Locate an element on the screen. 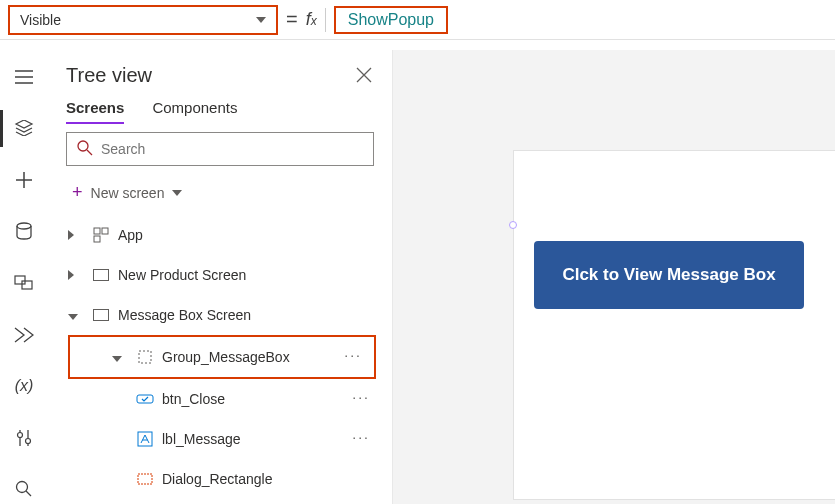 The width and height of the screenshot is (835, 504). tree-view-title: Tree view is located at coordinates (109, 76).